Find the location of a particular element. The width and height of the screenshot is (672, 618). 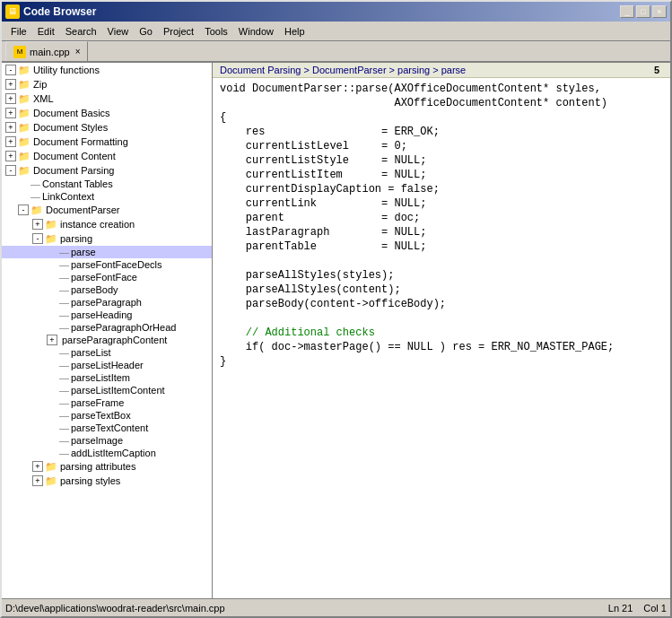

close-button: × is located at coordinates (659, 12).